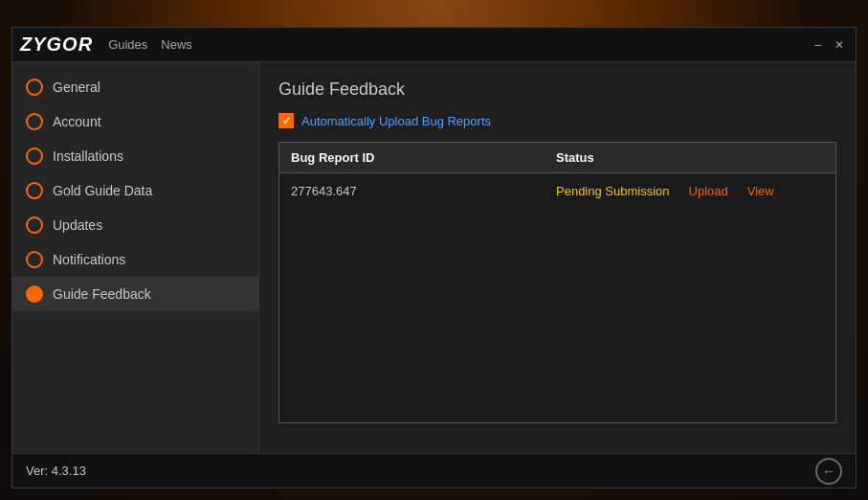 This screenshot has width=868, height=500. Describe the element at coordinates (136, 260) in the screenshot. I see `sidebar-item-notifications: Notifications` at that location.